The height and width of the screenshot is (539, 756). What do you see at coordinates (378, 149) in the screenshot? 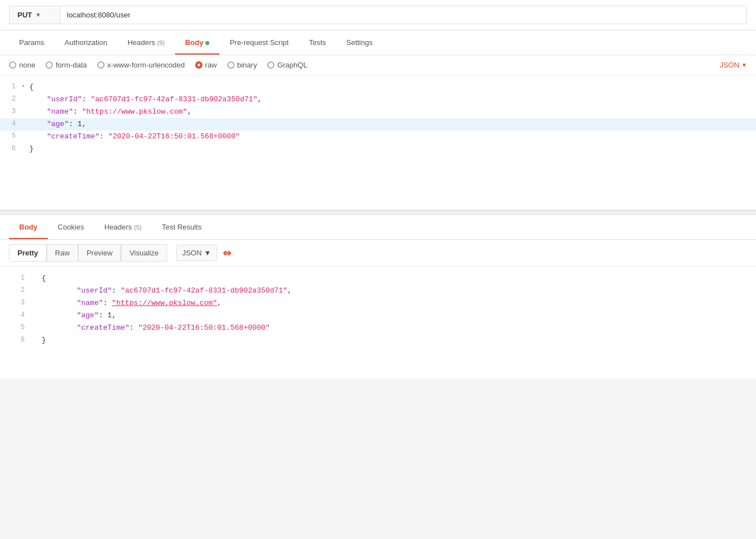
I see `req-line-6: 6 }` at bounding box center [378, 149].